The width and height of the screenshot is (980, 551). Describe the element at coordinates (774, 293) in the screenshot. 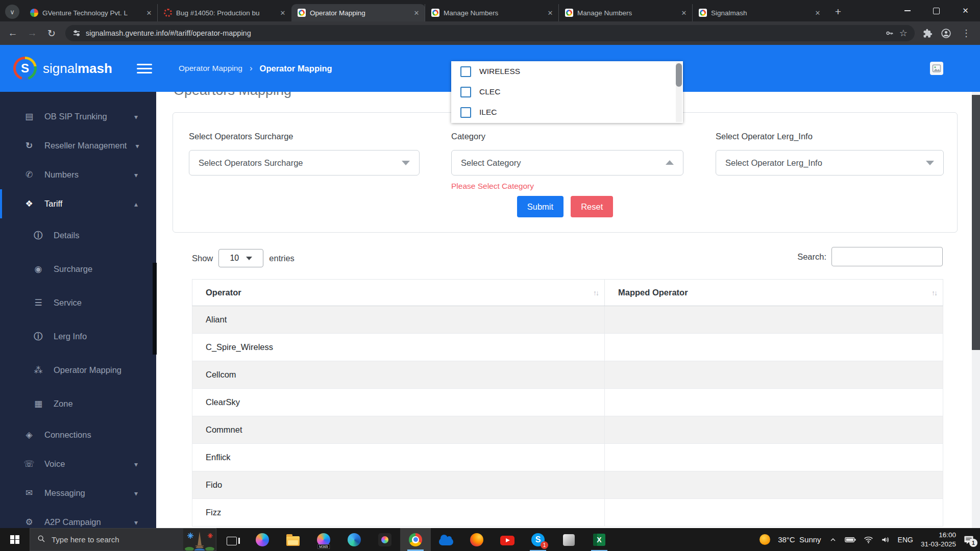

I see `column-header-mapped-operator: Mapped Operator ↑↓` at that location.